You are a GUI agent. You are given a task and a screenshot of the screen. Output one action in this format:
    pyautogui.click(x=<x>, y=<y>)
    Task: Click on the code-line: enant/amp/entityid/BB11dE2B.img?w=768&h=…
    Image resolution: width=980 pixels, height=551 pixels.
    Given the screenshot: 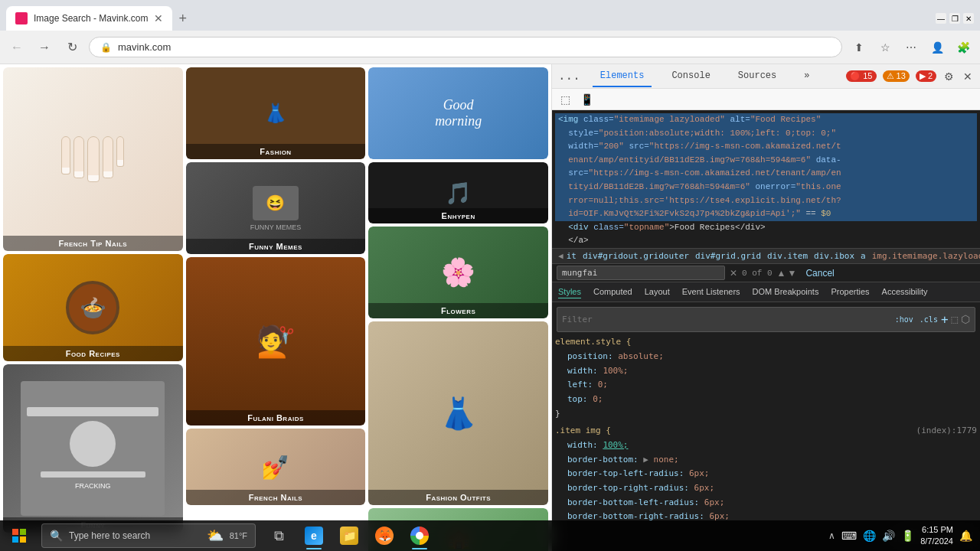 What is the action you would take?
    pyautogui.click(x=766, y=161)
    